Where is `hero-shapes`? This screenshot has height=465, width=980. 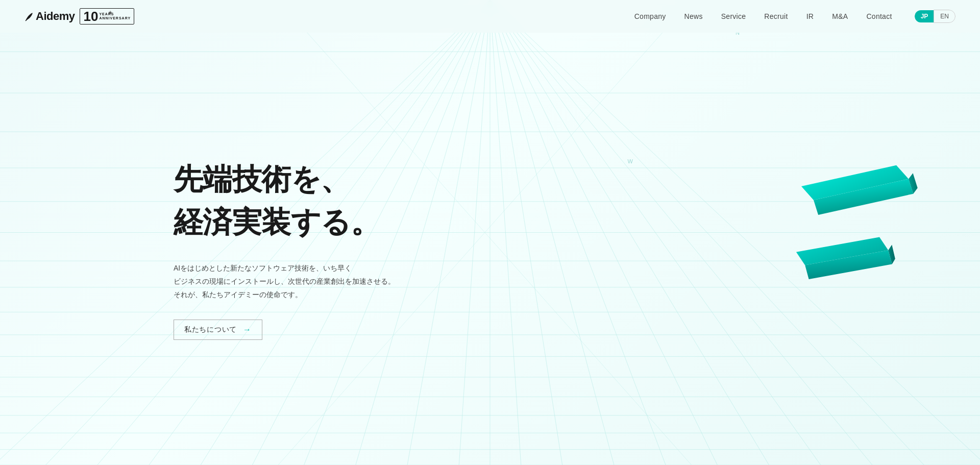 hero-shapes is located at coordinates (817, 243).